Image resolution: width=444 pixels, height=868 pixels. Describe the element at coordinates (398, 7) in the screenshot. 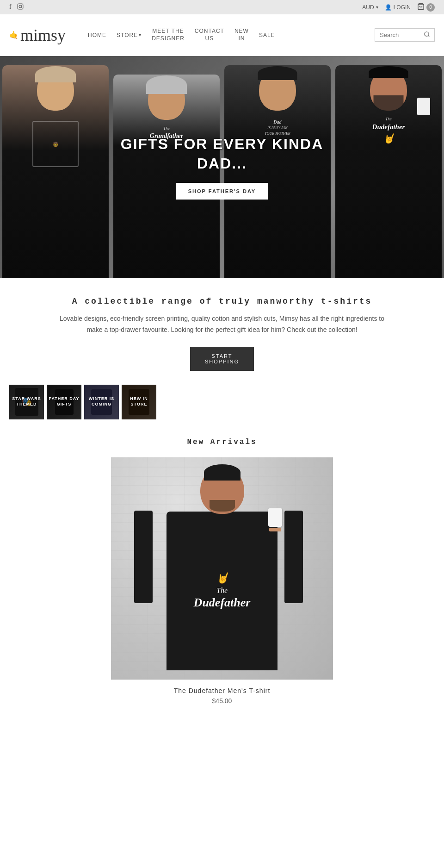

I see `login-button: 👤 LOGIN` at that location.